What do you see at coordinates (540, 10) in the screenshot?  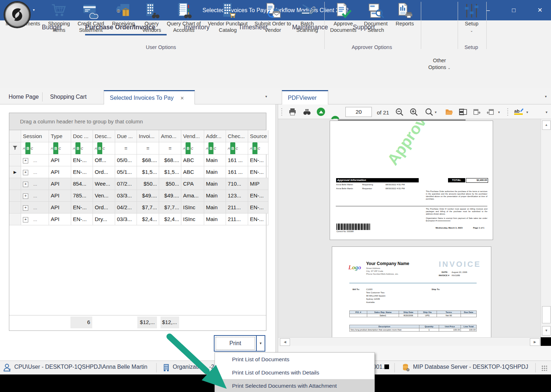 I see `close-button: ✕` at bounding box center [540, 10].